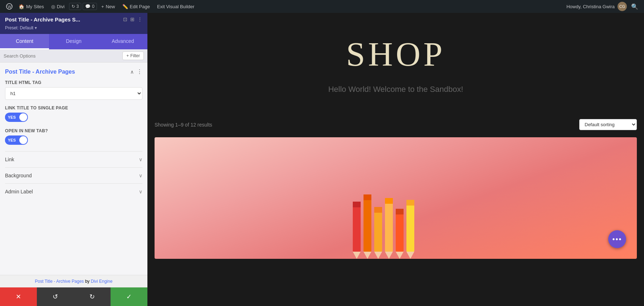 The height and width of the screenshot is (306, 644). I want to click on preset-label: Preset: Default ▾, so click(21, 28).